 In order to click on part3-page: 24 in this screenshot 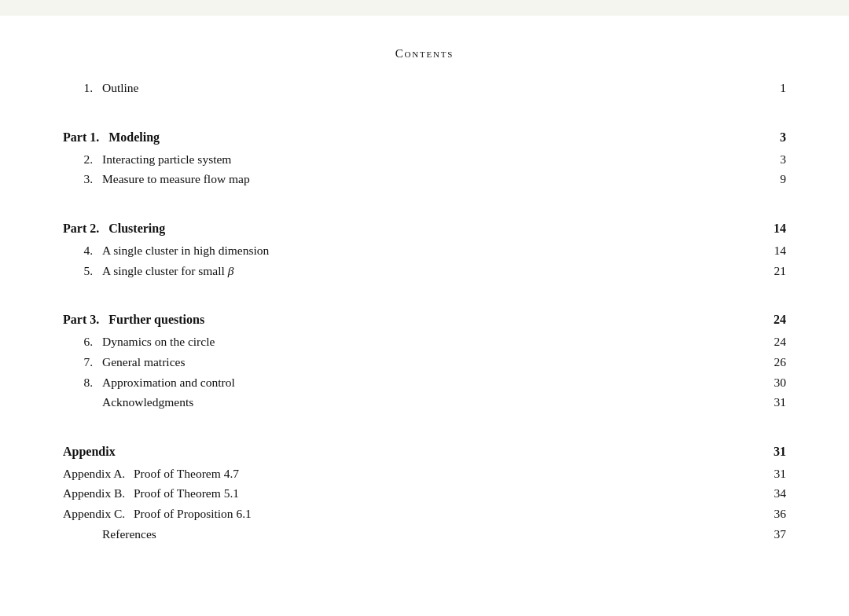, I will do `click(775, 319)`.